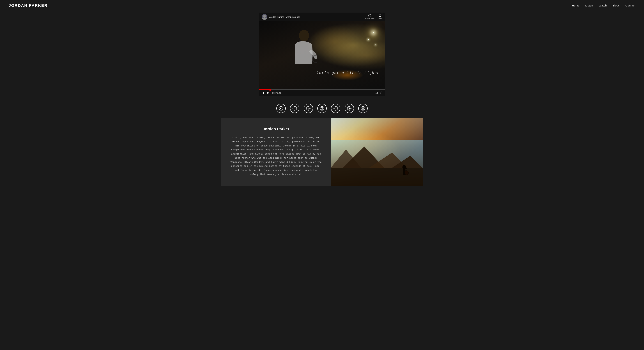  What do you see at coordinates (322, 5) in the screenshot?
I see `main-nav: JORDAN PARKER Home Listen Watch Blogs Co…` at bounding box center [322, 5].